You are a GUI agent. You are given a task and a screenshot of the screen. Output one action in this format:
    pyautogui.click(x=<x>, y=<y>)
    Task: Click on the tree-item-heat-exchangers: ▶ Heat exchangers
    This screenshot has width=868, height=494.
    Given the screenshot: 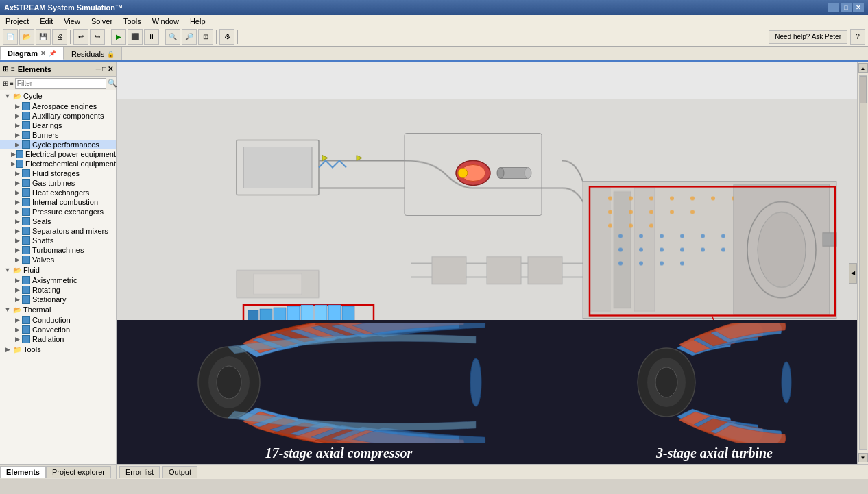 What is the action you would take?
    pyautogui.click(x=58, y=193)
    